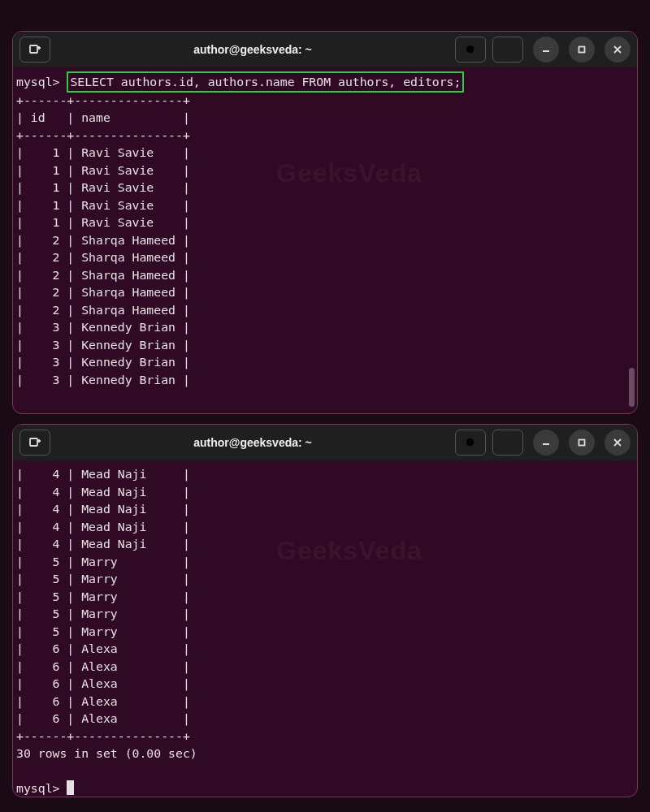  What do you see at coordinates (632, 387) in the screenshot?
I see `scrollbar-thumb` at bounding box center [632, 387].